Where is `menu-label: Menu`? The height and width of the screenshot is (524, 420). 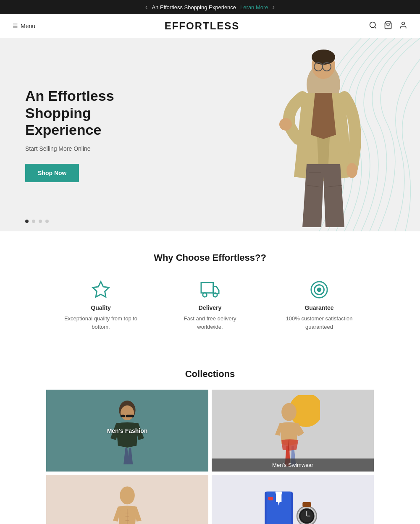 menu-label: Menu is located at coordinates (28, 26).